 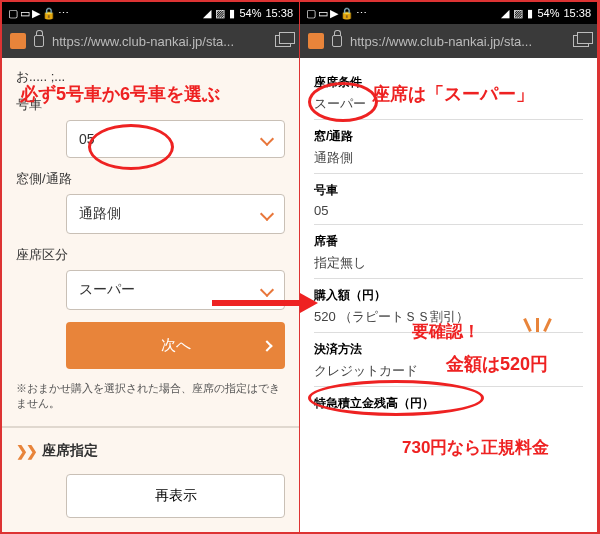 What do you see at coordinates (150, 451) in the screenshot?
I see `seat-section-header: ❯❯ 座席指定` at bounding box center [150, 451].